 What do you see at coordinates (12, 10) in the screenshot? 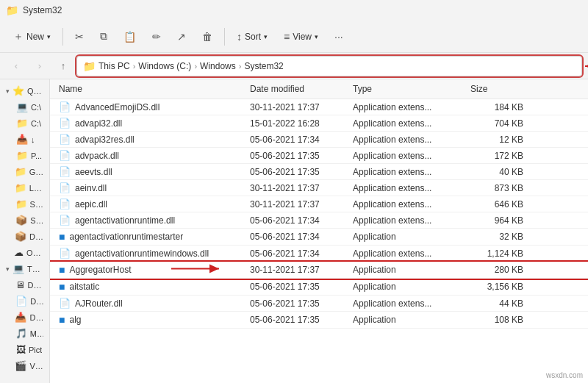
I see `title-bar-folder-icon: 📁` at bounding box center [12, 10].